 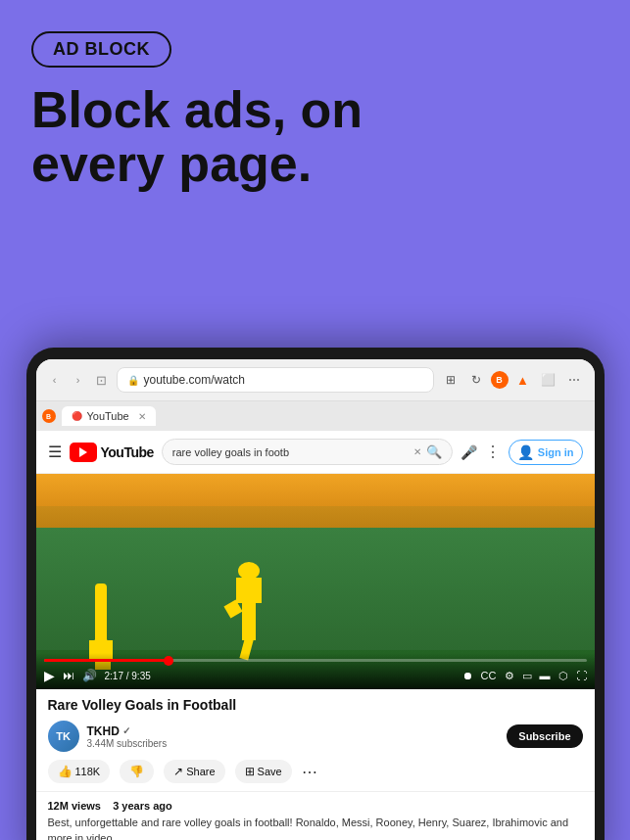 I want to click on subscriber-count: 3.44M subscribers, so click(x=294, y=744).